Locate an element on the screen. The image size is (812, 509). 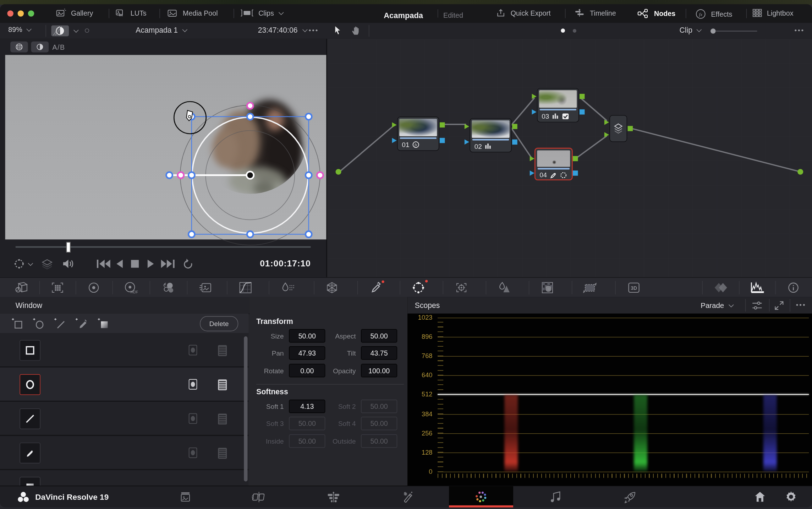
record-timecode: 01:00:17:10 is located at coordinates (285, 264).